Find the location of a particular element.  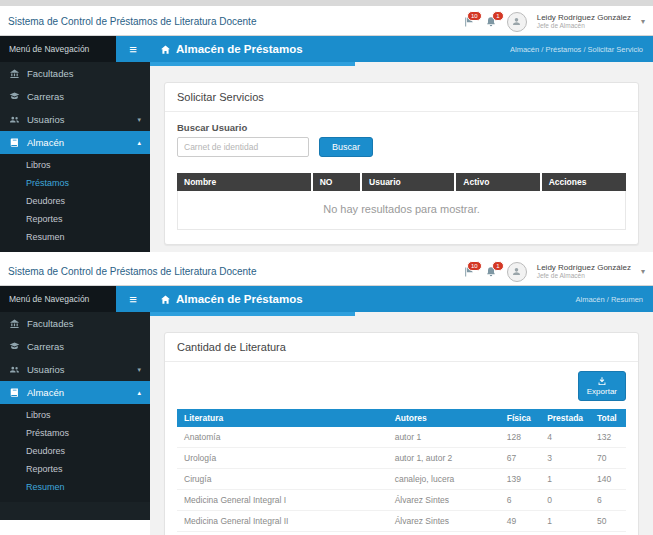

cell-prestada: 4 is located at coordinates (565, 438).